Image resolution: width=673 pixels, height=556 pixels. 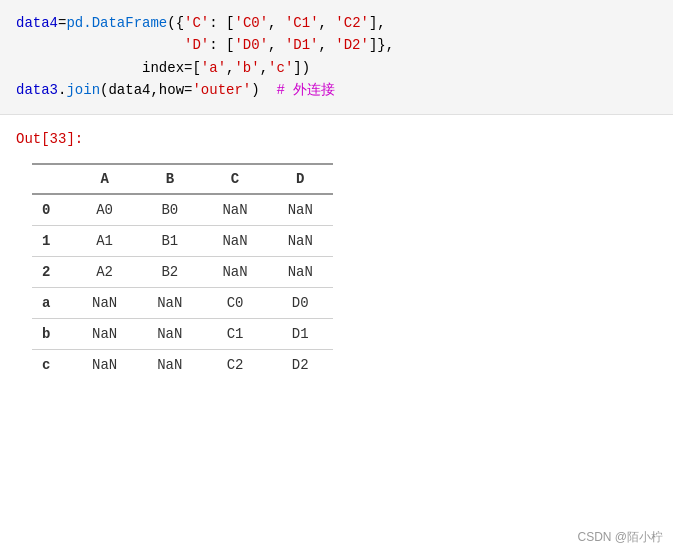 I want to click on table-cell: B2, so click(x=170, y=272).